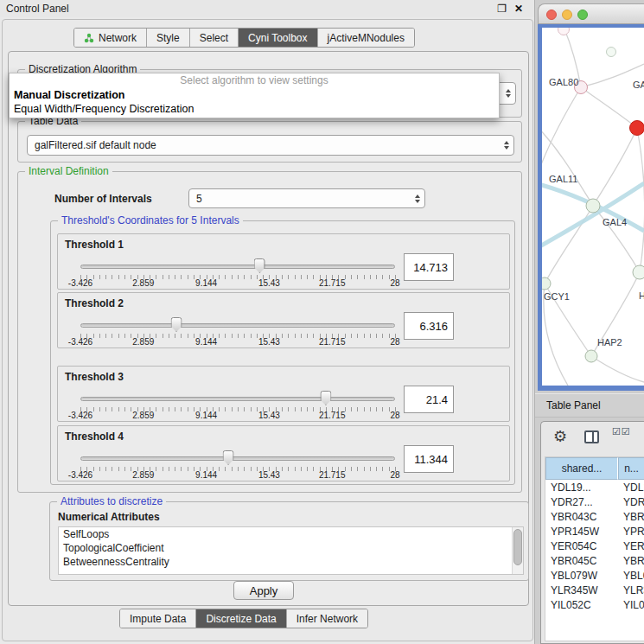  Describe the element at coordinates (517, 551) in the screenshot. I see `list-scrollbar` at that location.